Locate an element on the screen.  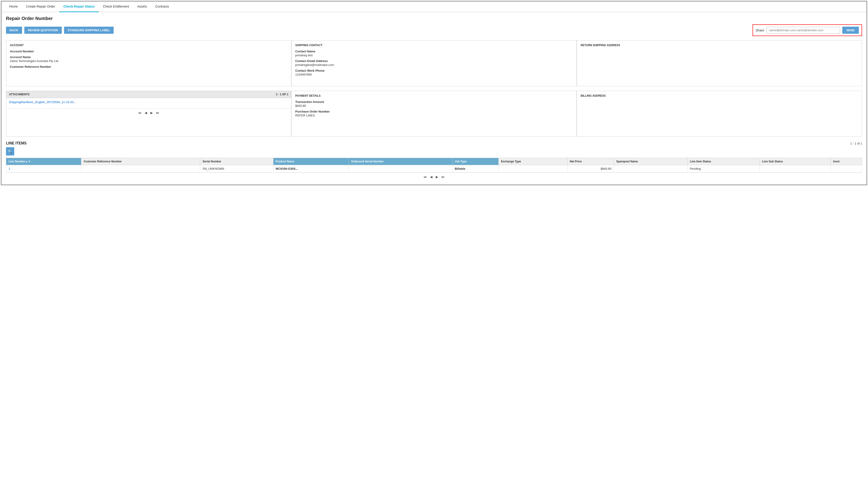
nav-item-assets: Assets is located at coordinates (142, 7).